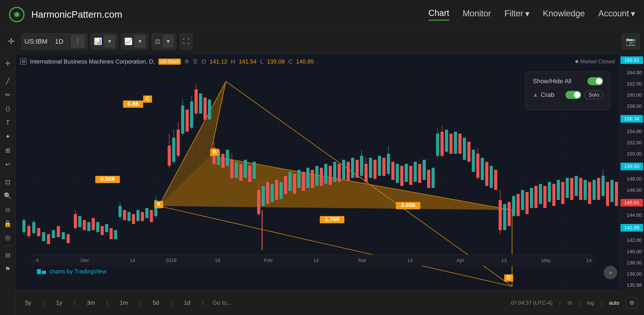  I want to click on indicator-icon: 📈, so click(128, 41).